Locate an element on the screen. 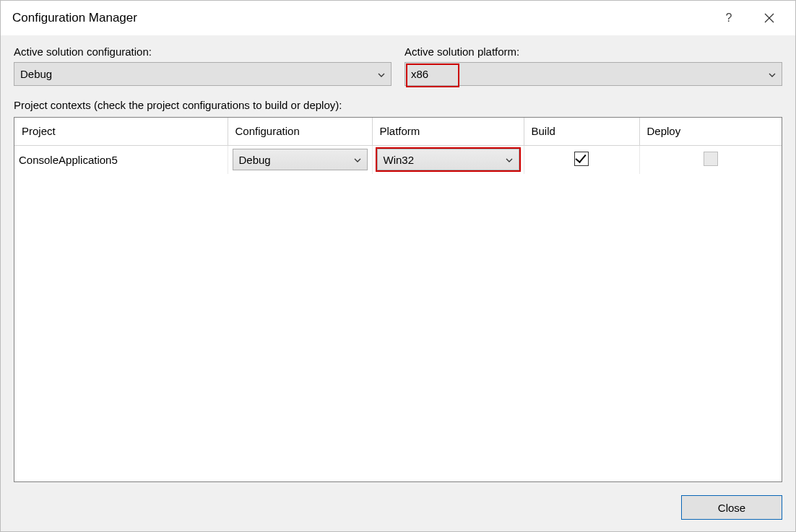 This screenshot has height=532, width=796. table-header-row: Project Configuration Platform Build Dep… is located at coordinates (398, 131).